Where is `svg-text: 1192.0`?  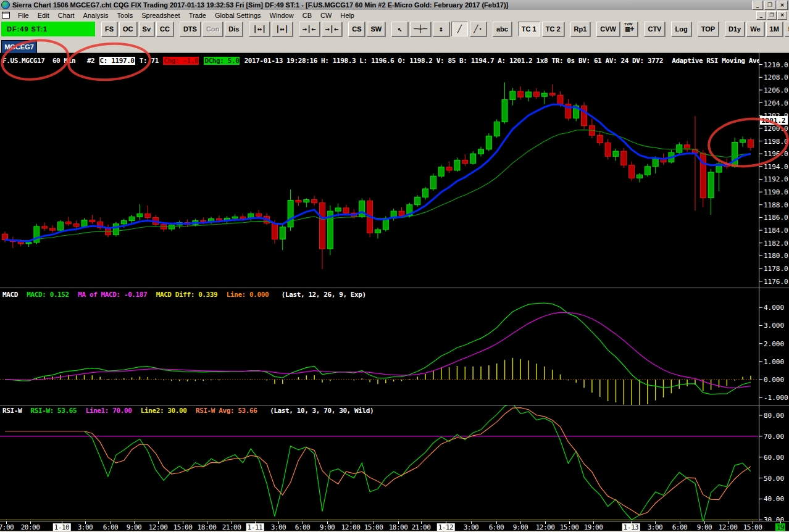
svg-text: 1192.0 is located at coordinates (776, 179).